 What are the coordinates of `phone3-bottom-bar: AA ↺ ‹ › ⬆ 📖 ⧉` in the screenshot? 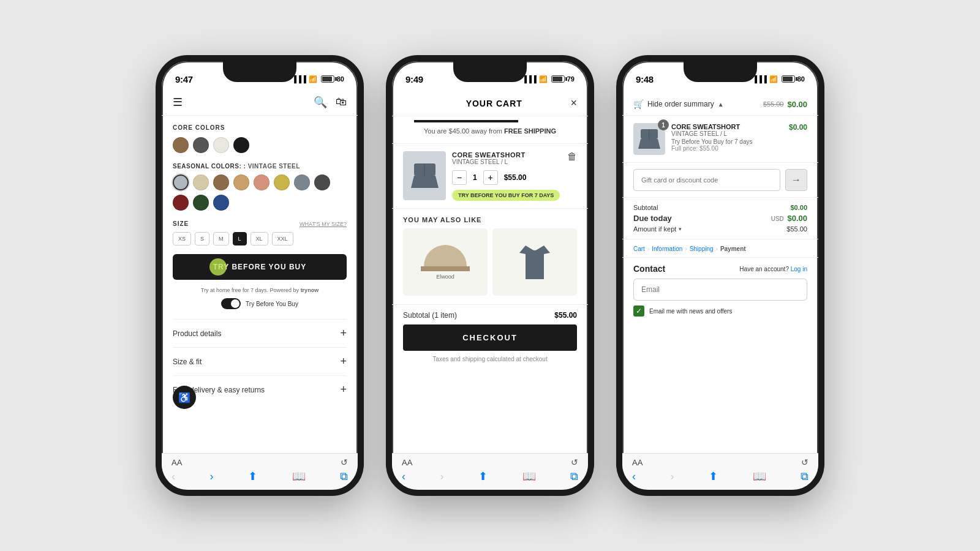 It's located at (720, 471).